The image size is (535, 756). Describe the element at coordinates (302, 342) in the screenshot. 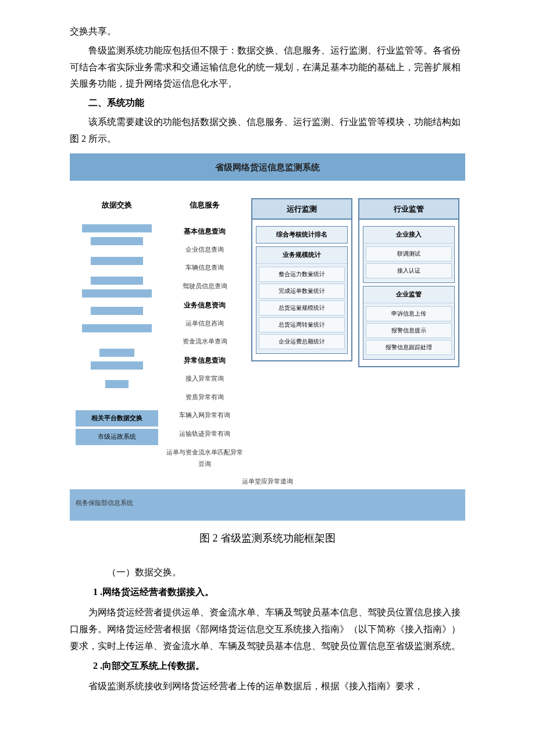

I see `panel-item: 企业运费总额统计` at that location.